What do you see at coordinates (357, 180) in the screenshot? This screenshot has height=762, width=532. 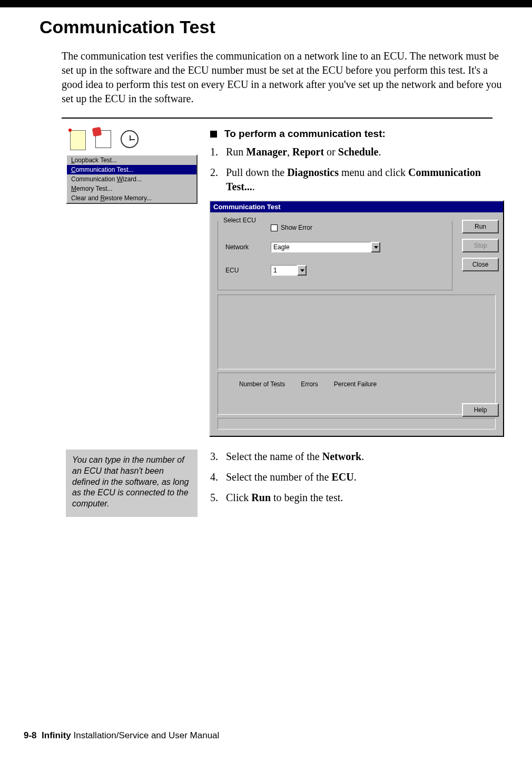 I see `step-2: 2. Pull down the Diagnostics menu and cl…` at bounding box center [357, 180].